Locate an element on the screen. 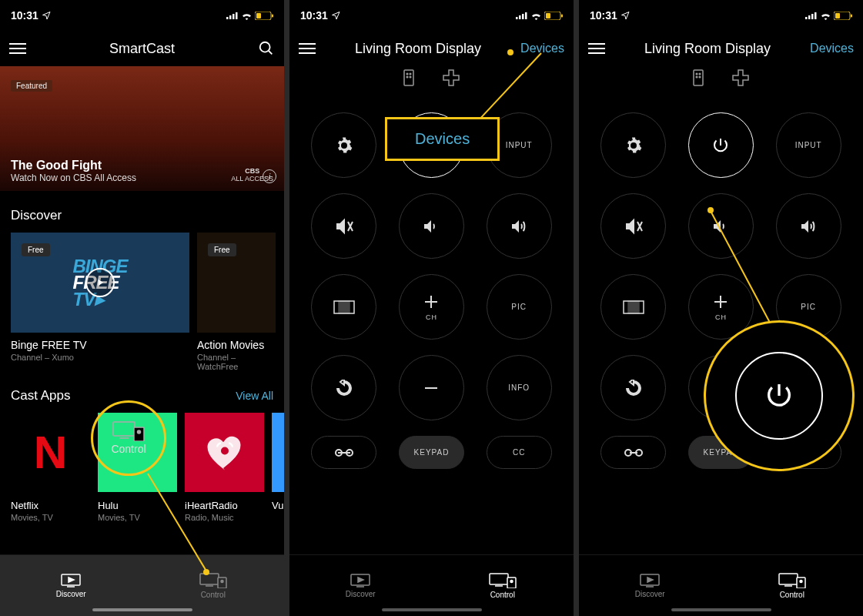 The image size is (863, 616). status-bar: 10:31 is located at coordinates (142, 15).